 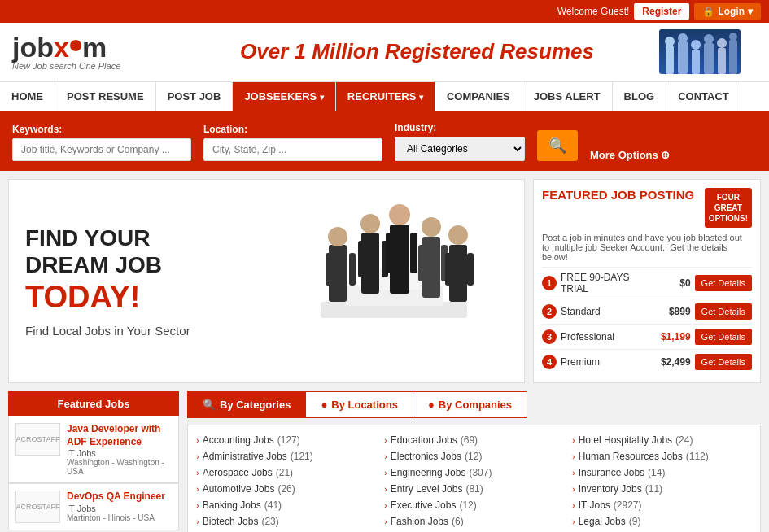 What do you see at coordinates (195, 96) in the screenshot?
I see `nav-post-job: POST JOB` at bounding box center [195, 96].